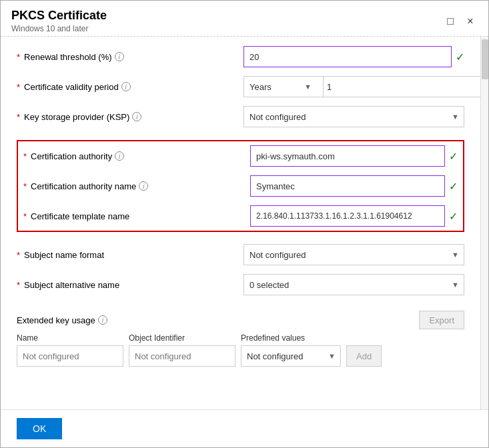  Describe the element at coordinates (72, 285) in the screenshot. I see `subject-alt-label: Subject alternative name` at that location.